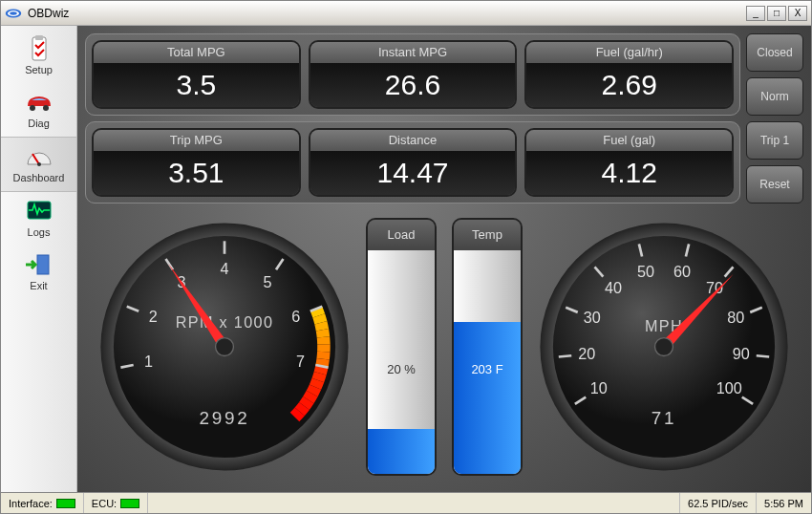 The image size is (812, 514). Describe the element at coordinates (629, 140) in the screenshot. I see `readout-label: Fuel (gal)` at that location.